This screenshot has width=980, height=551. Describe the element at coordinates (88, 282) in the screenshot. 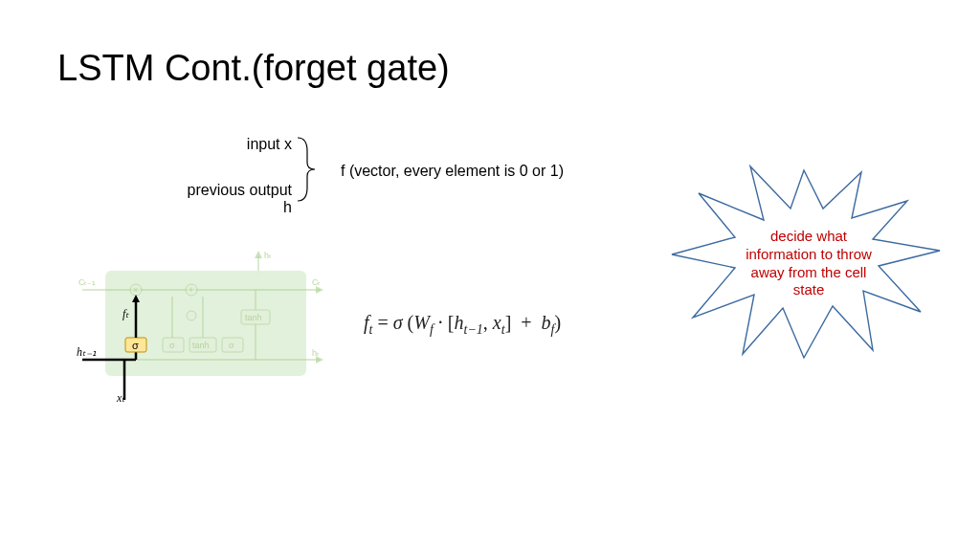

I see `label-c-left: Cₜ₋₁` at that location.